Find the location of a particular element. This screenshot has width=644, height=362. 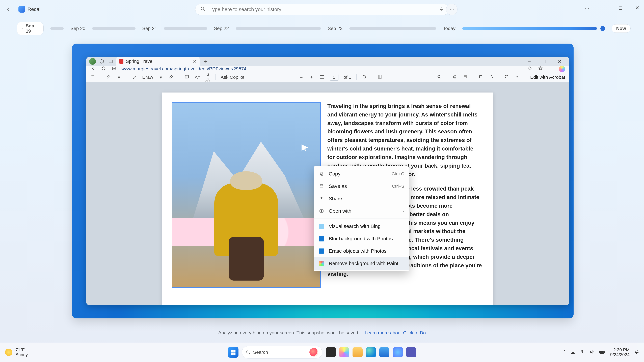

timeline-date: Sep 22 is located at coordinates (222, 28).